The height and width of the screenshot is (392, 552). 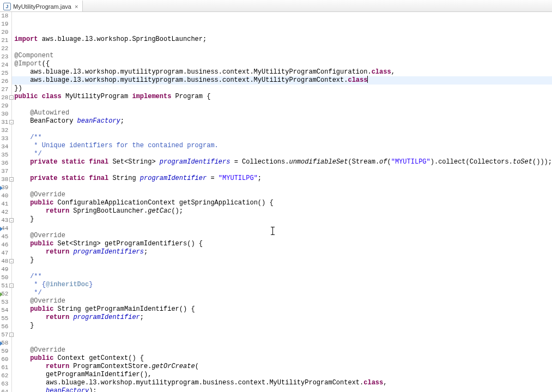 What do you see at coordinates (282, 113) in the screenshot?
I see `code-line: @Autowired` at bounding box center [282, 113].